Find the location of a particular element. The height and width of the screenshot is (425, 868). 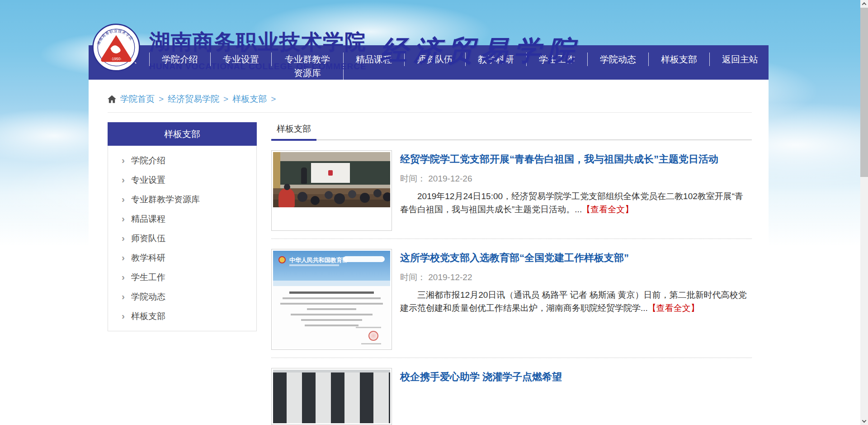

moe-site-name: 中华人民共和国教育部 is located at coordinates (319, 260).